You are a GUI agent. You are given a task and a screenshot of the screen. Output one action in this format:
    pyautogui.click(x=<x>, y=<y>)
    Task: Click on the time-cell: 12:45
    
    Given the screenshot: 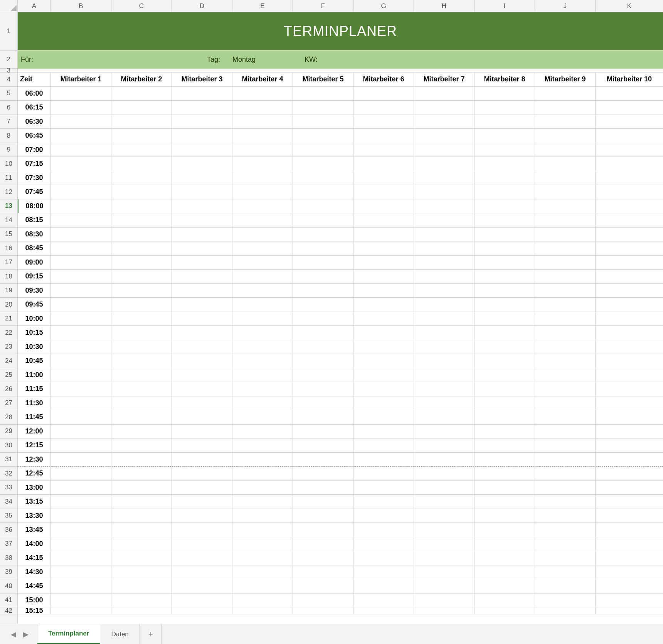 What is the action you would take?
    pyautogui.click(x=34, y=474)
    